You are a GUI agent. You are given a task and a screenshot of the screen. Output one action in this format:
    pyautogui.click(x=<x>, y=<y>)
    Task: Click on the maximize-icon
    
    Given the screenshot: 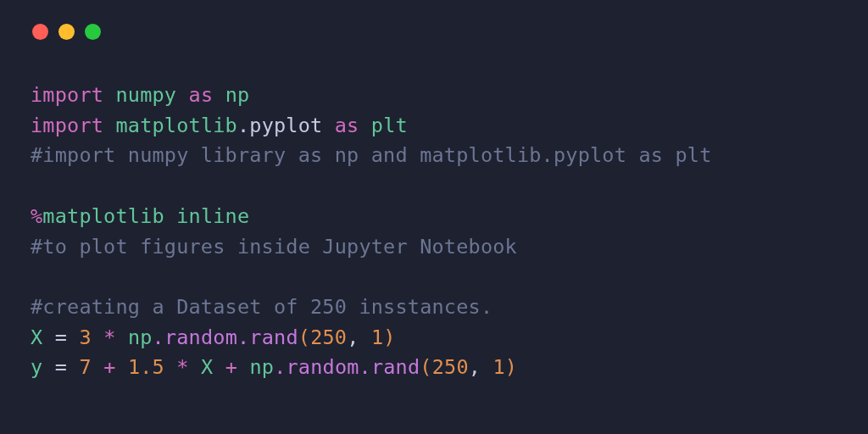 What is the action you would take?
    pyautogui.click(x=93, y=32)
    